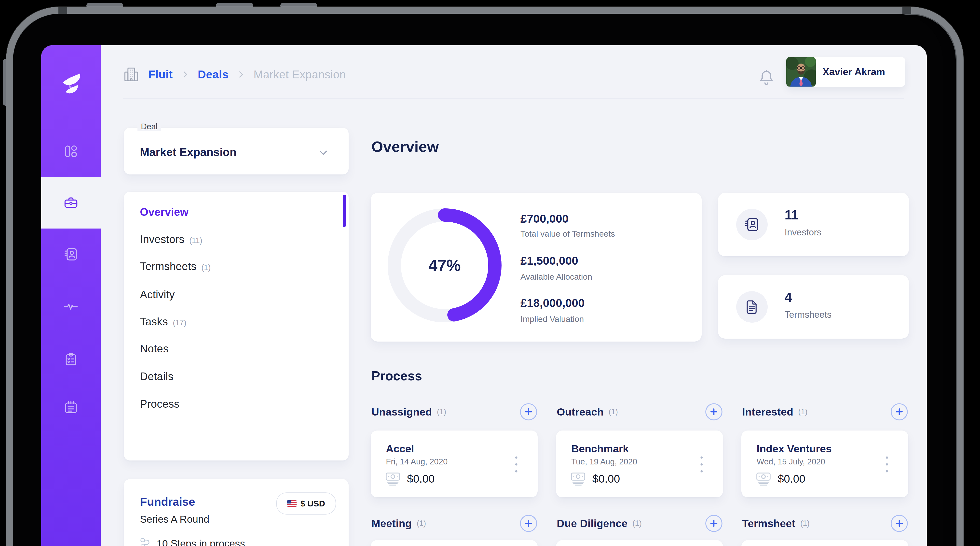  What do you see at coordinates (405, 147) in the screenshot?
I see `page-title: Overview` at bounding box center [405, 147].